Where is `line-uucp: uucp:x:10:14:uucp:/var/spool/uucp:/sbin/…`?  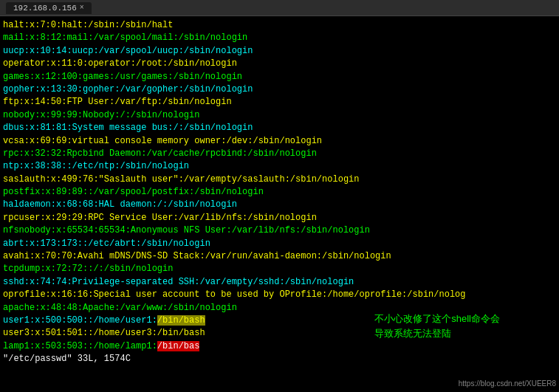
line-uucp: uucp:x:10:14:uucp:/var/spool/uucp:/sbin/… is located at coordinates (279, 52).